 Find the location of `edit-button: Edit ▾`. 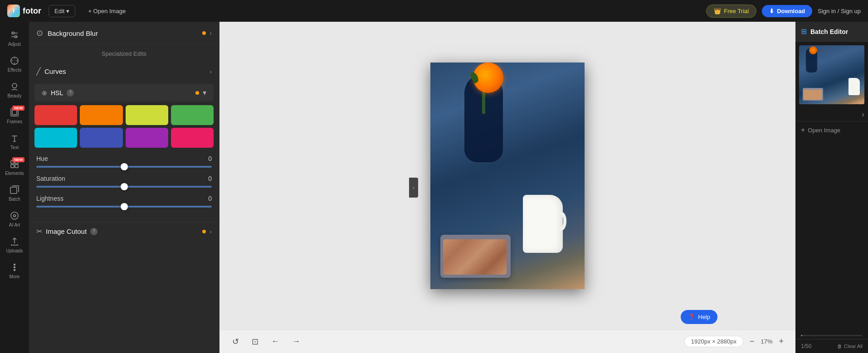

edit-button: Edit ▾ is located at coordinates (62, 11).